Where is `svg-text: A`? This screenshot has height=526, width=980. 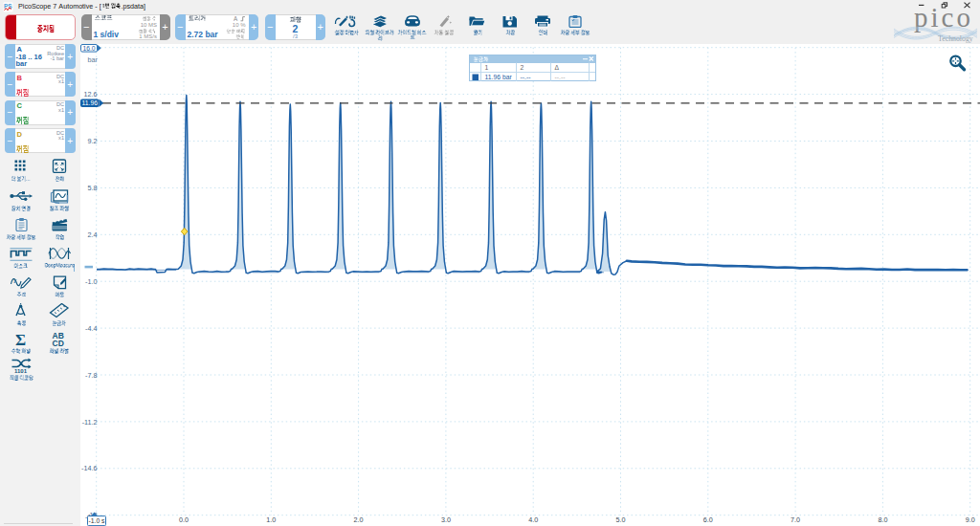
svg-text: A is located at coordinates (235, 19).